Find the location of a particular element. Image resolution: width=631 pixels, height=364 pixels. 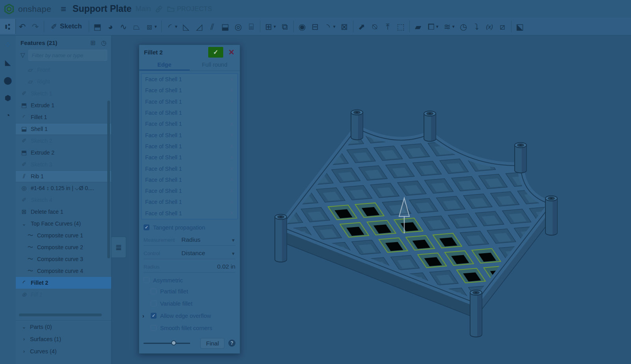

shell-icon: ⬓ is located at coordinates (226, 26).